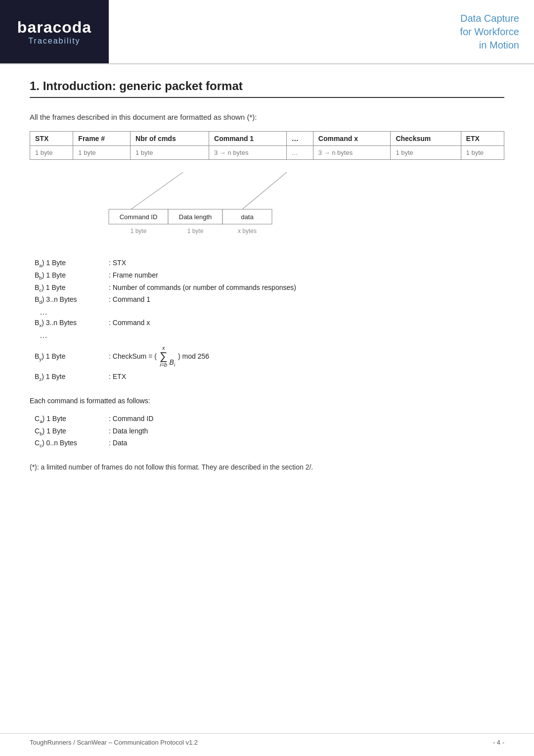 The width and height of the screenshot is (534, 756). I want to click on byte-desc-by: : CheckSum = ( x ∑ i=b Bi ) mod 256, so click(159, 356).